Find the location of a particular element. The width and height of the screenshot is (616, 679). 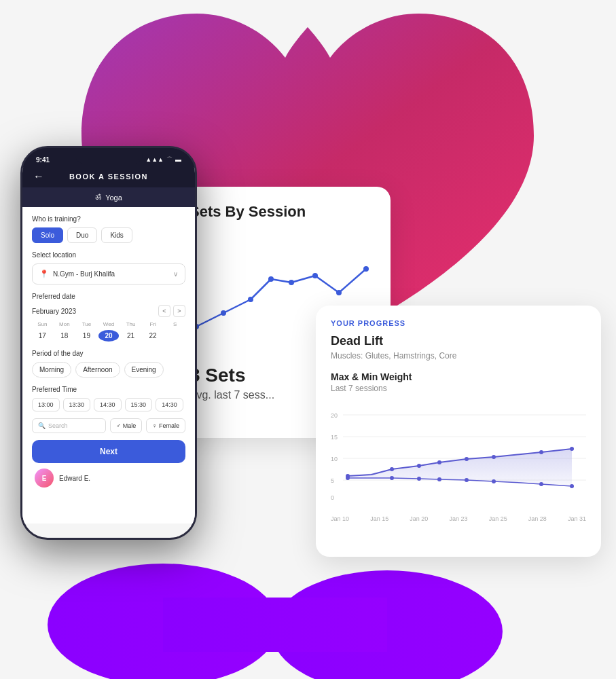

calendar-month: February 2023 is located at coordinates (54, 311).